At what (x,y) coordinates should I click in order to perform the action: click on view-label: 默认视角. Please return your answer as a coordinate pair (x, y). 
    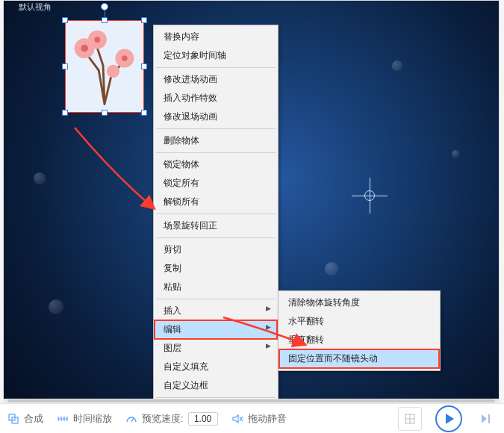
    Looking at the image, I should click on (35, 7).